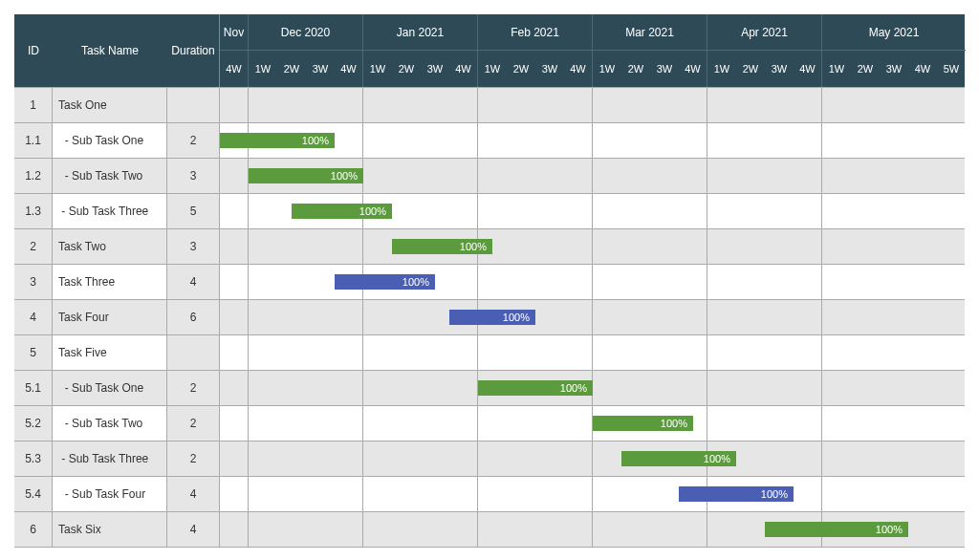 This screenshot has height=560, width=979. What do you see at coordinates (535, 32) in the screenshot?
I see `month-cell: Feb 2021` at bounding box center [535, 32].